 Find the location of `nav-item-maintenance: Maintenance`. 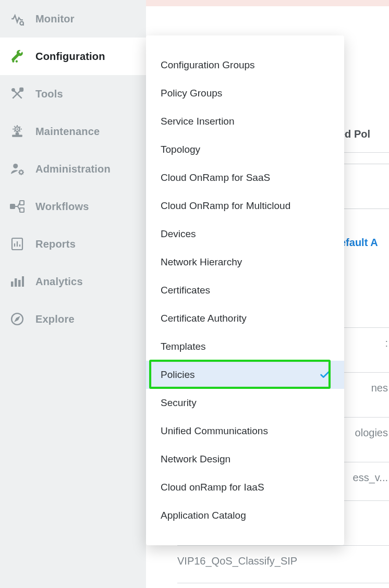

nav-item-maintenance: Maintenance is located at coordinates (73, 131).